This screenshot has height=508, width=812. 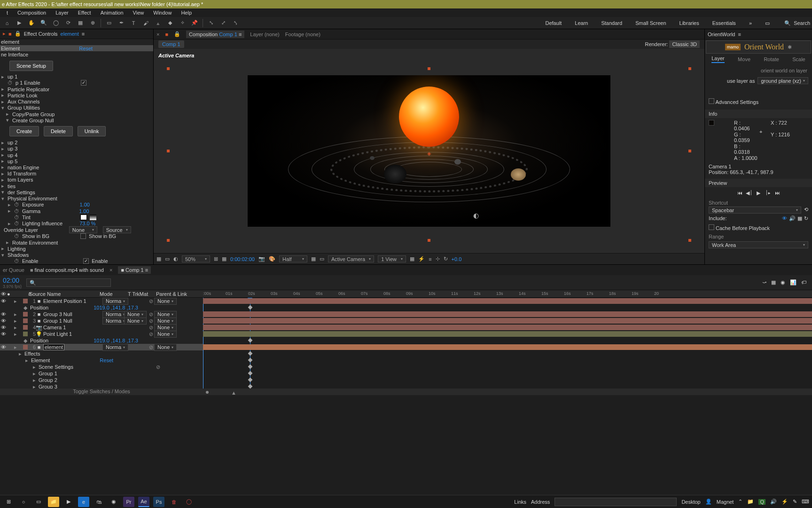 What do you see at coordinates (86, 261) in the screenshot?
I see `shadows-enable-checkbox` at bounding box center [86, 261].